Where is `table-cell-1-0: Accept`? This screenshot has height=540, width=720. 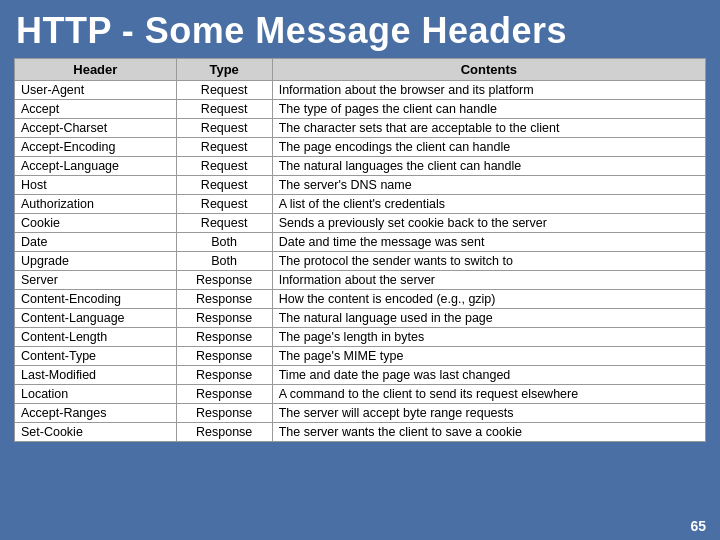
table-cell-1-0: Accept is located at coordinates (96, 110).